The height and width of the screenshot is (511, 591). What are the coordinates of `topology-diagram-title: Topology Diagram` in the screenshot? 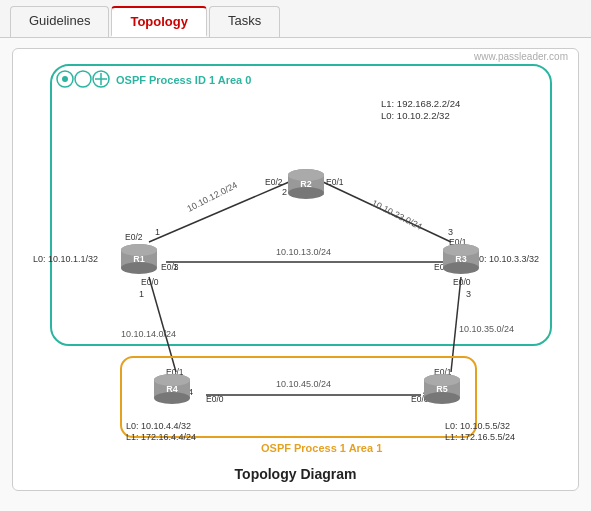 It's located at (296, 474).